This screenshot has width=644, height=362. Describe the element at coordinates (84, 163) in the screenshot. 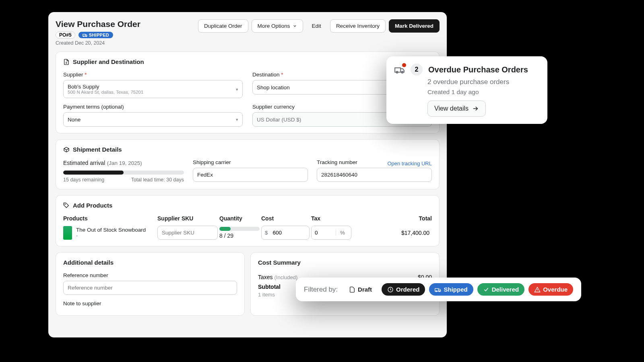

I see `eta-label: Estimated arrival` at that location.